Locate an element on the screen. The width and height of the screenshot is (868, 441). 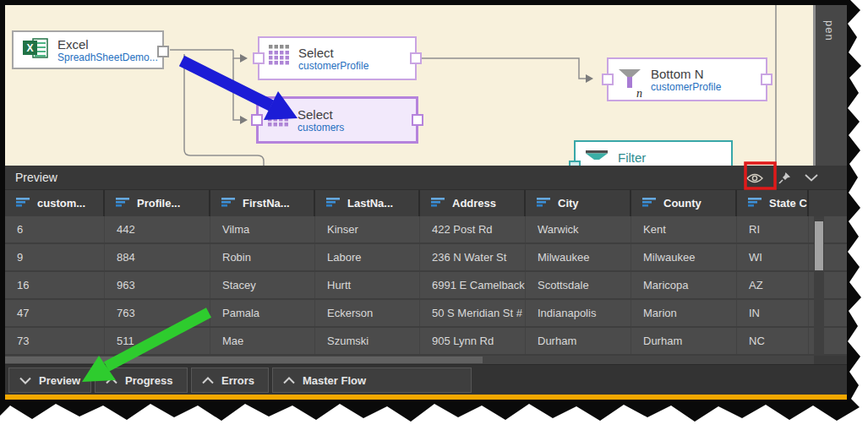
table-cell: Durham is located at coordinates (685, 341).